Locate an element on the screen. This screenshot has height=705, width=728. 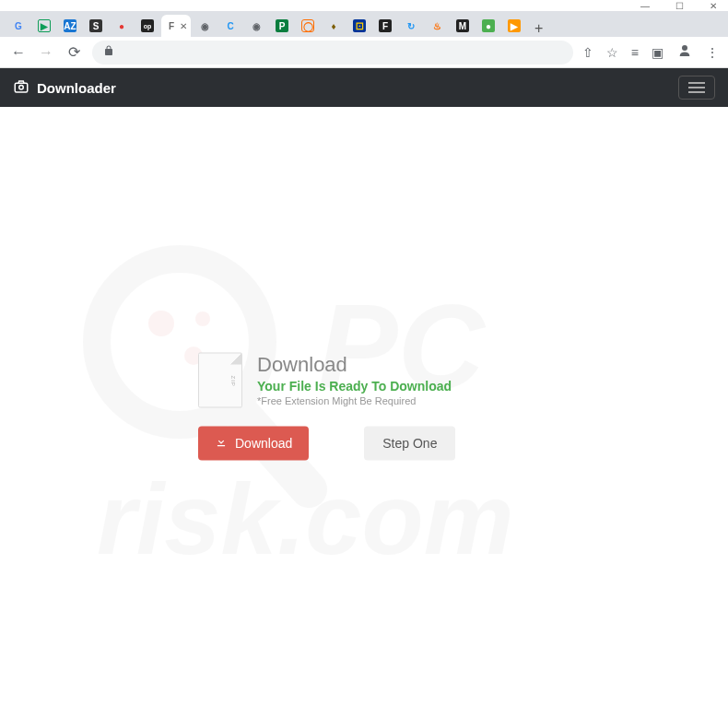
url-box is located at coordinates (333, 53).